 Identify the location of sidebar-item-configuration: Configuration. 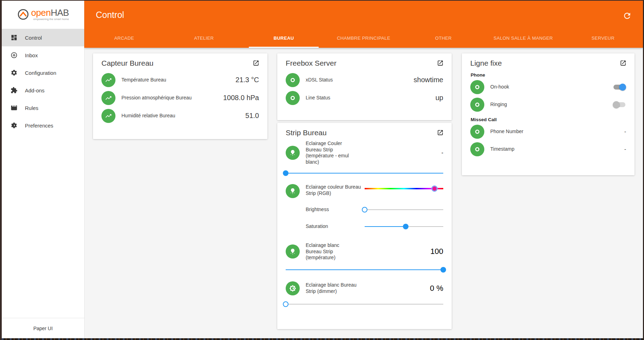
(43, 73).